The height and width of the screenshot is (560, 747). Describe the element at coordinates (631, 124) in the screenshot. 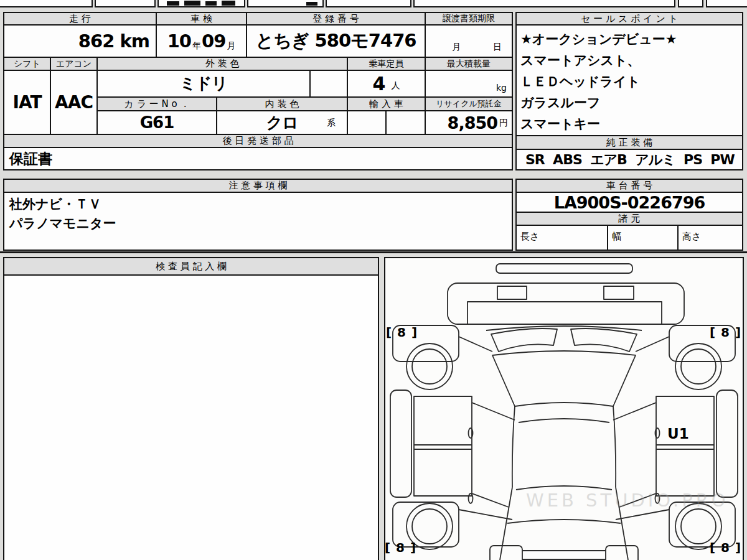

I see `sales-point-item: スマートキー` at that location.